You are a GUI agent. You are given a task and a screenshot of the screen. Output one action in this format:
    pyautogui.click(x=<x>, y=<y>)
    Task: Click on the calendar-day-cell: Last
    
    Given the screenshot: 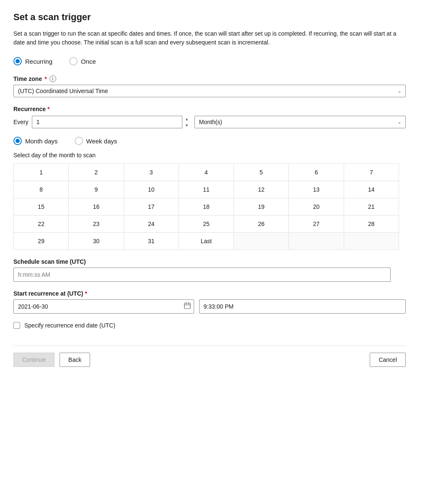 What is the action you would take?
    pyautogui.click(x=206, y=242)
    